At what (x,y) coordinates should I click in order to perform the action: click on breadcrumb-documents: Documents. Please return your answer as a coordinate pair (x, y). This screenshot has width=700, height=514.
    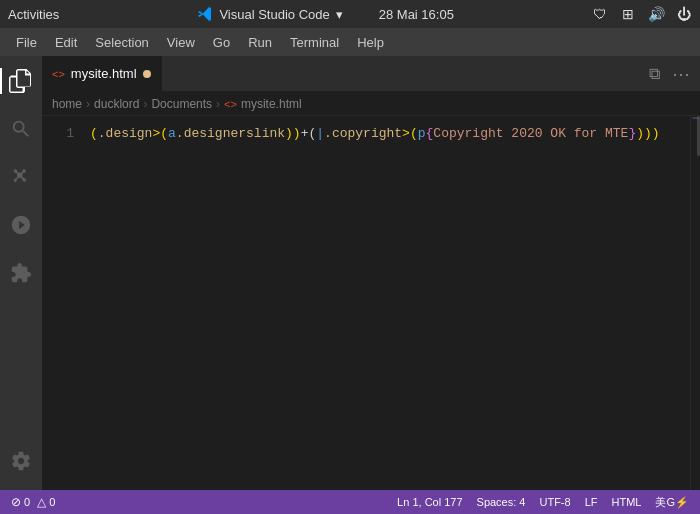
    Looking at the image, I should click on (182, 104).